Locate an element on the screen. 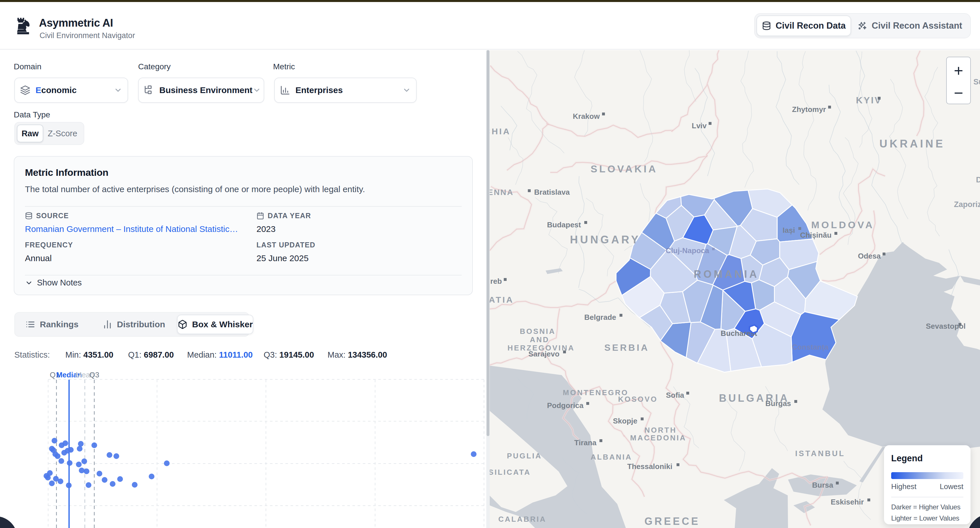 The image size is (980, 528). svg-text: Zaporizhzhia is located at coordinates (967, 205).